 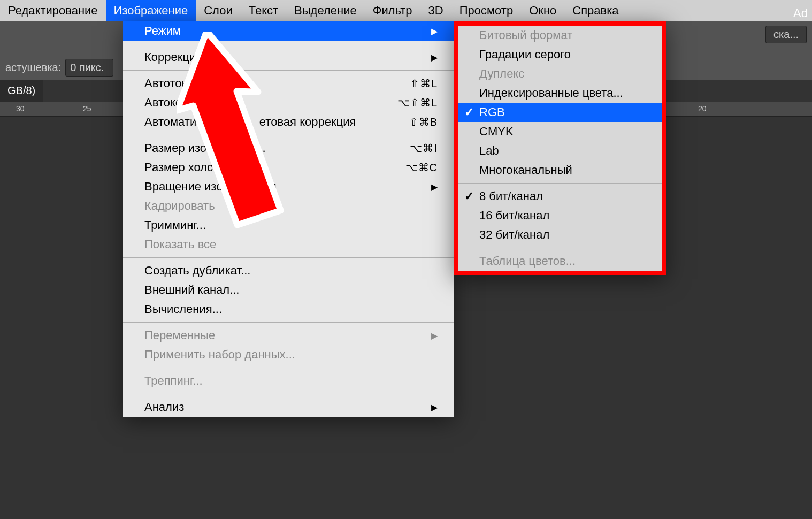 What do you see at coordinates (288, 290) in the screenshot?
I see `menu-item-apply-image: Внешний канал...` at bounding box center [288, 290].